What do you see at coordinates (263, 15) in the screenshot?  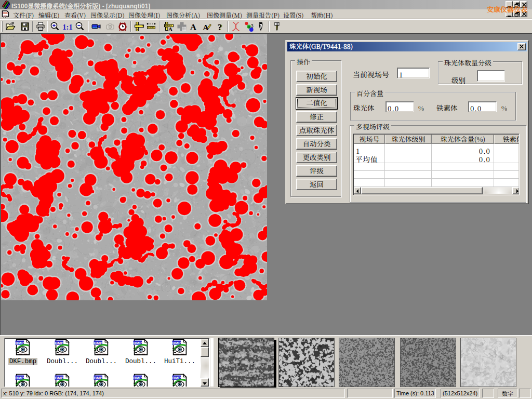 I see `menu-measure-report: 测量报告(P)` at bounding box center [263, 15].